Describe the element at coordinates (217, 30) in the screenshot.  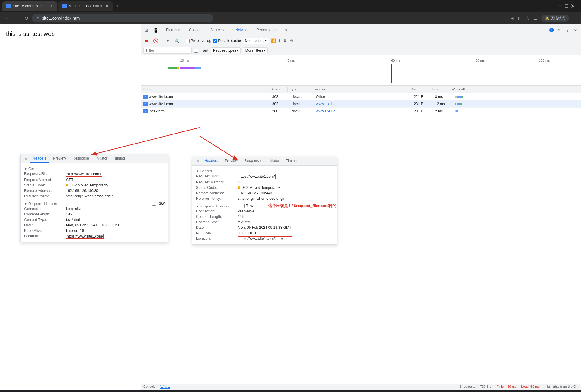
I see `tab-sources: Sources` at that location.